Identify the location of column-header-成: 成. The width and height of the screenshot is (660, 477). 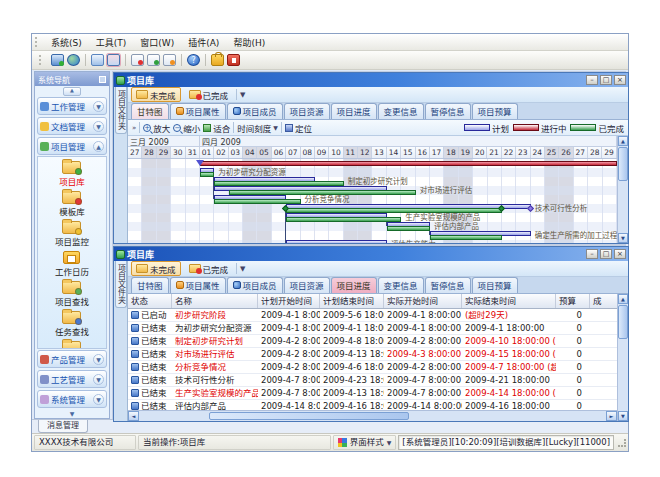
(604, 301).